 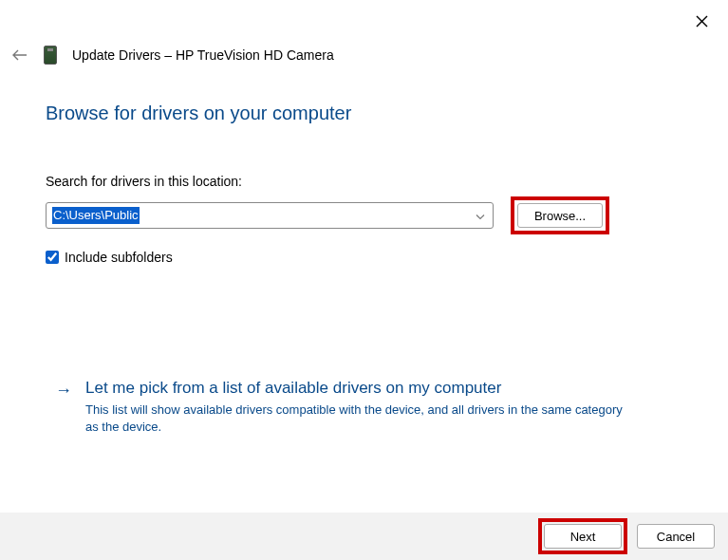 I want to click on arrow-left-icon, so click(x=20, y=55).